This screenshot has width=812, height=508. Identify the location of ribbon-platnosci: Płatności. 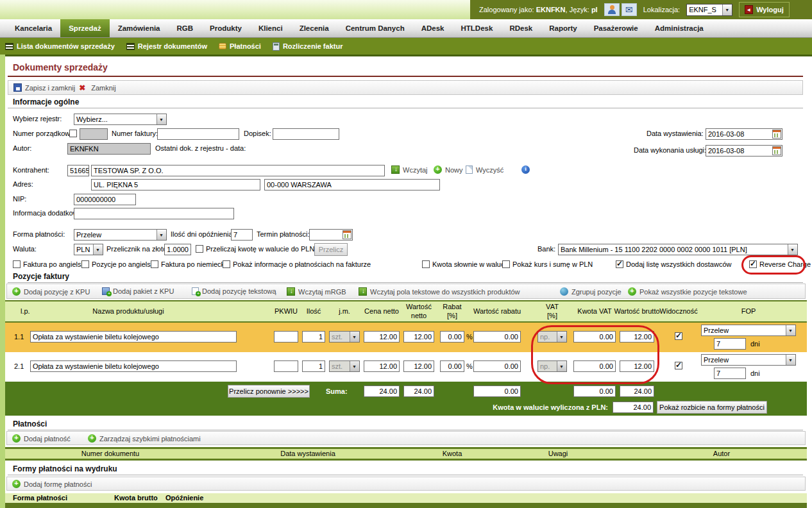
(240, 46).